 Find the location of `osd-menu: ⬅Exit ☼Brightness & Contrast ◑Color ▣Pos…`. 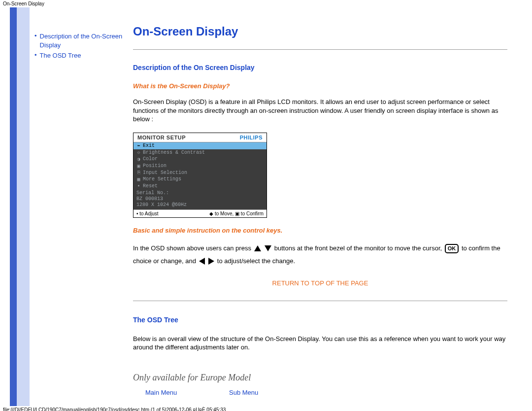

osd-menu: ⬅Exit ☼Brightness & Contrast ◑Color ▣Pos… is located at coordinates (200, 166).